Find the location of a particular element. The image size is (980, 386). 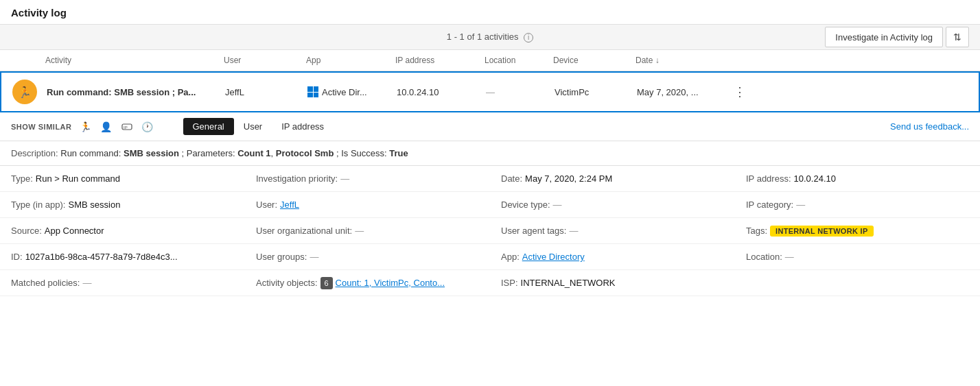

col-icon is located at coordinates (28, 60).